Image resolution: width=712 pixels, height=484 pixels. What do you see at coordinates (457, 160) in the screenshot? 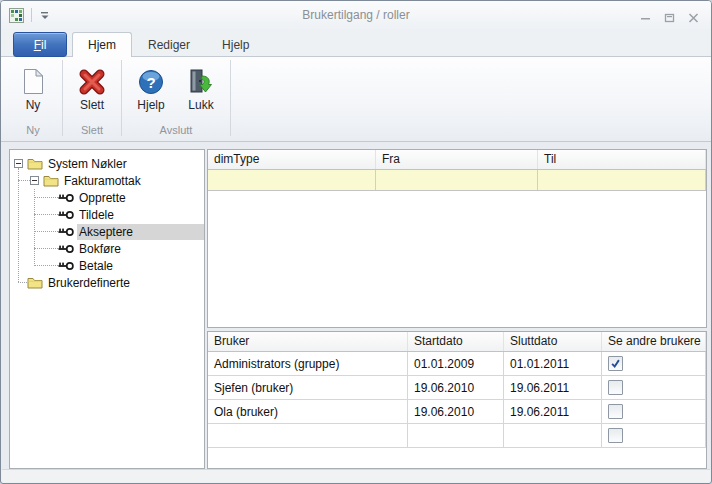
I see `column-header-fra: Fra` at bounding box center [457, 160].